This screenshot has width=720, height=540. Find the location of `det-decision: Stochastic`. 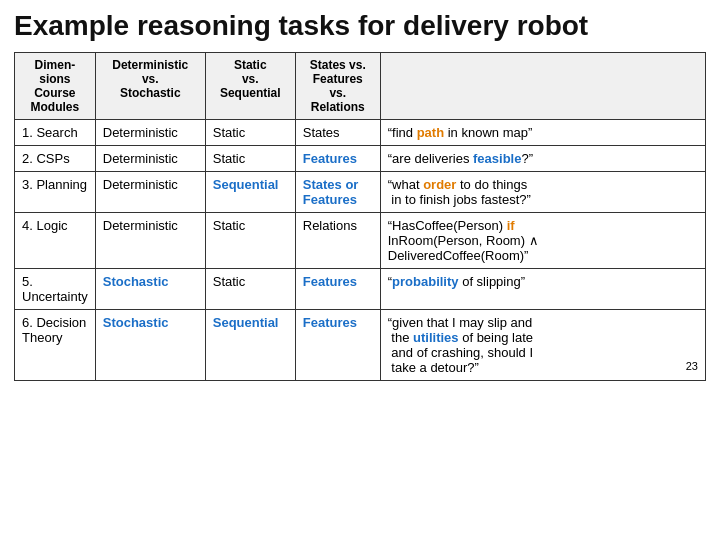

det-decision: Stochastic is located at coordinates (150, 346).